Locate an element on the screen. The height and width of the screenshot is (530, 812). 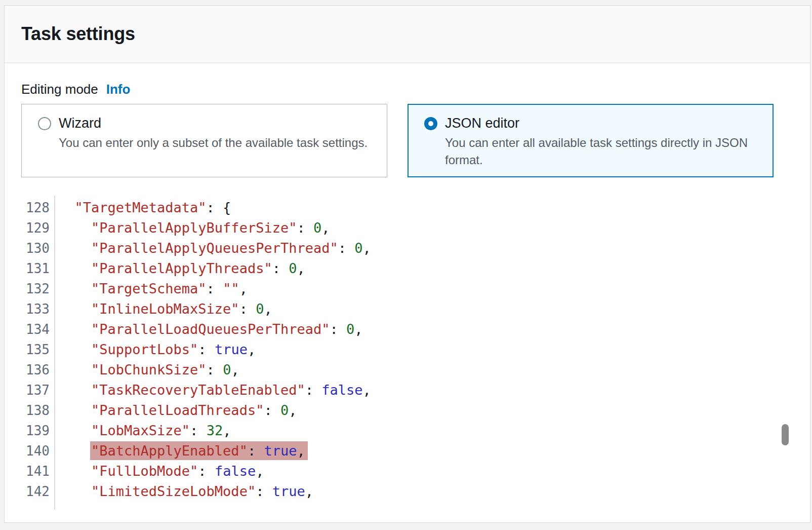
wizard-option-card: Wizard You can enter only a subset of th… is located at coordinates (205, 141).